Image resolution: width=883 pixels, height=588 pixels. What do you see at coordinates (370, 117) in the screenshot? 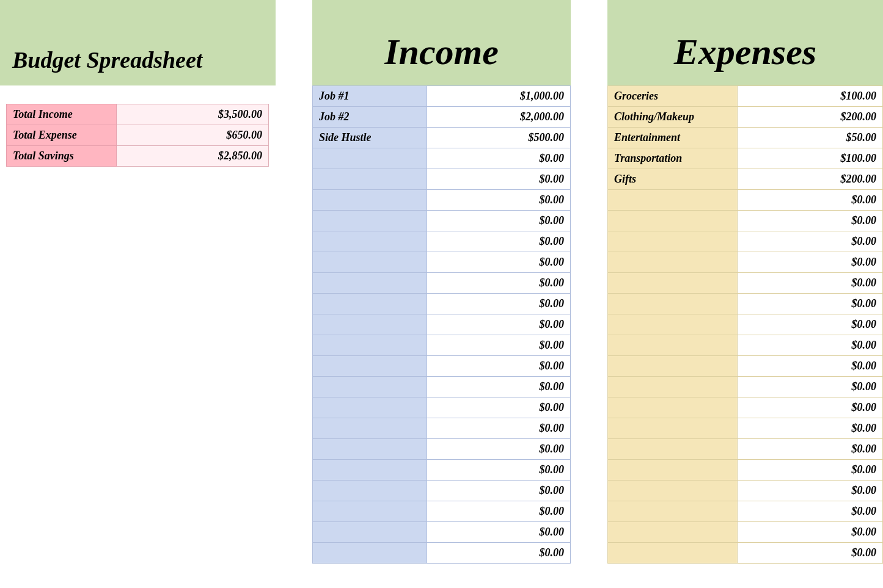
I see `income-name: Job #2` at bounding box center [370, 117].